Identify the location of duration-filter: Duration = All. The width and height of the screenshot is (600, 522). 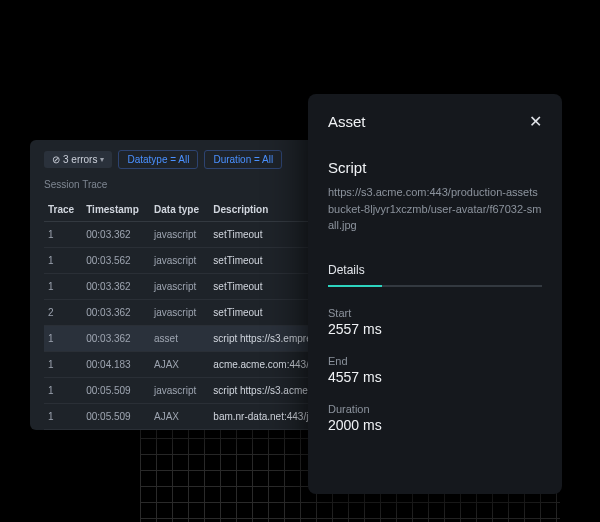
(243, 160).